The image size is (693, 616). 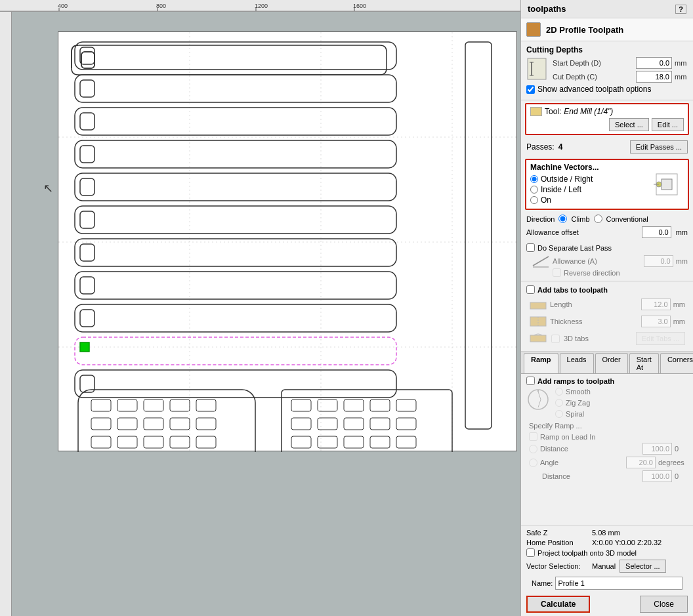 What do you see at coordinates (530, 248) in the screenshot?
I see `separate-pass-checkbox` at bounding box center [530, 248].